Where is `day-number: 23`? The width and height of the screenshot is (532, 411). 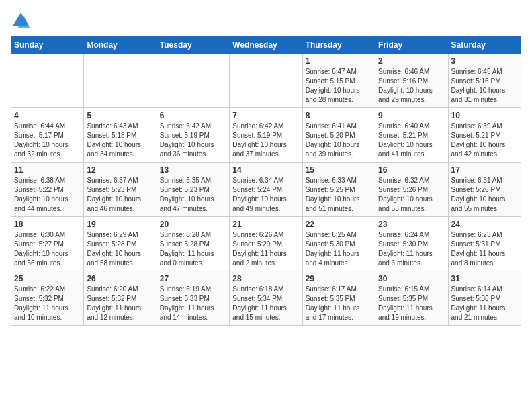
day-number: 23 is located at coordinates (411, 224).